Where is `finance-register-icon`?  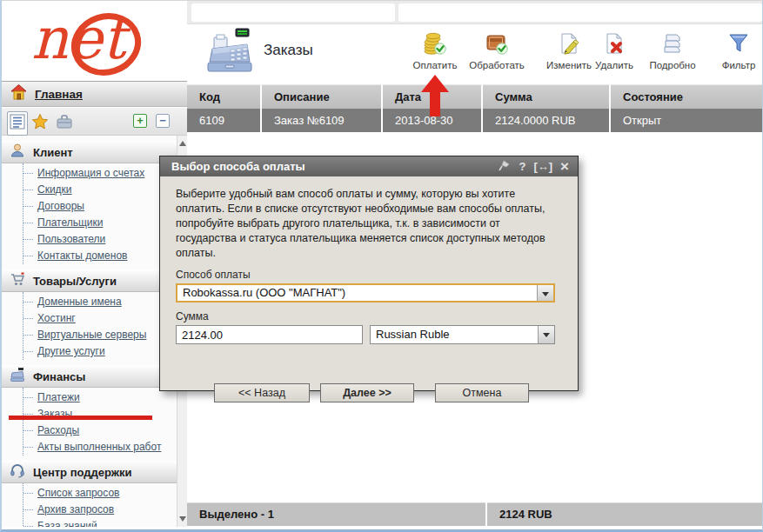
finance-register-icon is located at coordinates (17, 376).